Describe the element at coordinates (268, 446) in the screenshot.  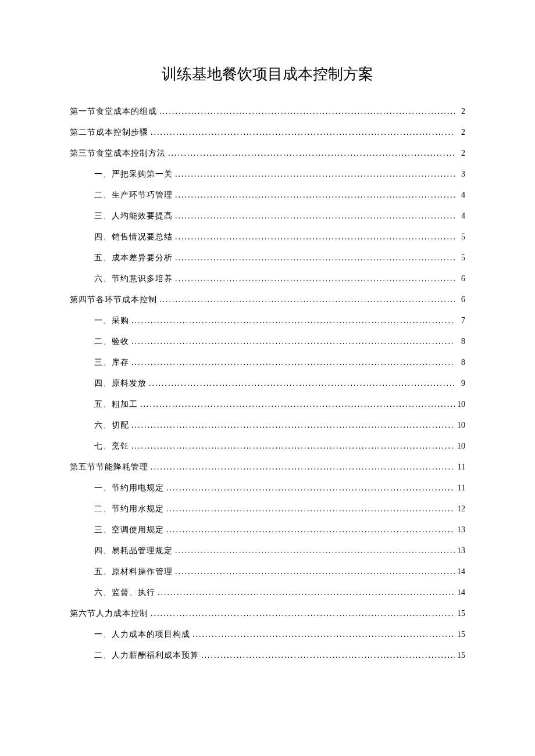
I see `toc-entry: 七、烹饪10` at that location.